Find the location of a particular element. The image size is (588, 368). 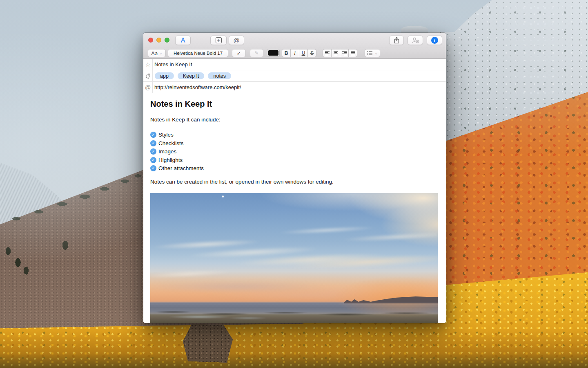

checklist-item: ✓ Images is located at coordinates (177, 151).